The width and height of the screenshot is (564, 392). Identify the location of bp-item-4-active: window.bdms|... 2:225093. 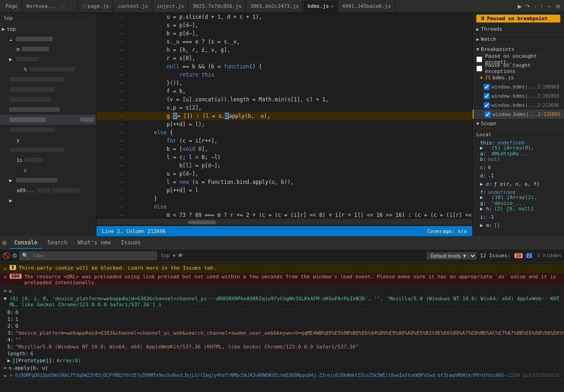
(519, 114).